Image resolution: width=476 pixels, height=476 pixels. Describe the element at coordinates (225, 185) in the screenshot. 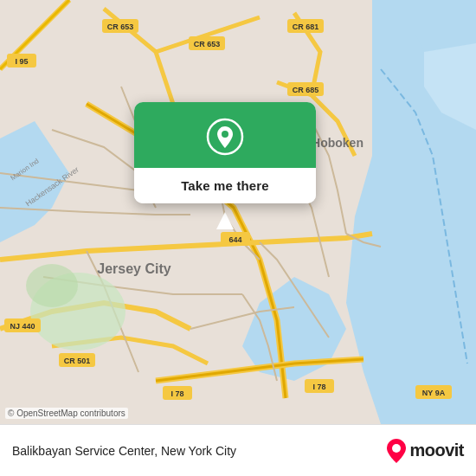

I see `take-me-there-button: Take me there` at that location.